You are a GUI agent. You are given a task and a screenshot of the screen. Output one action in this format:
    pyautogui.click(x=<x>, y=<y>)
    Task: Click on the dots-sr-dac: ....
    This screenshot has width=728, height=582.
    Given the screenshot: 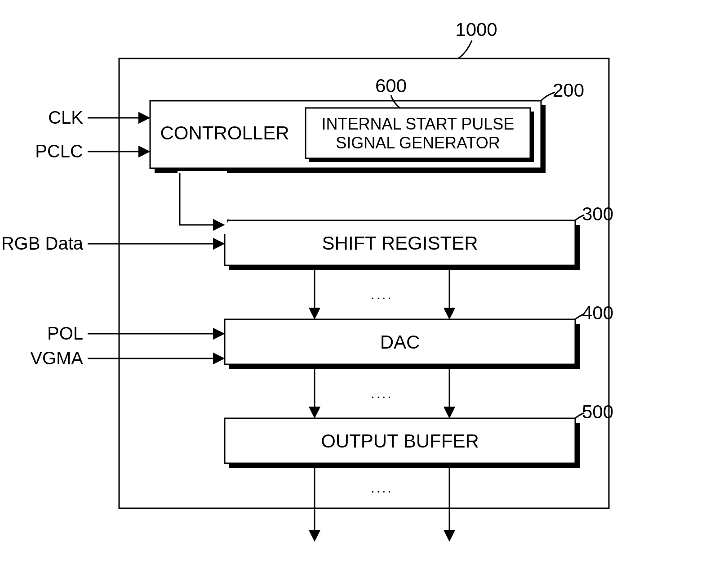 What is the action you would take?
    pyautogui.click(x=382, y=294)
    